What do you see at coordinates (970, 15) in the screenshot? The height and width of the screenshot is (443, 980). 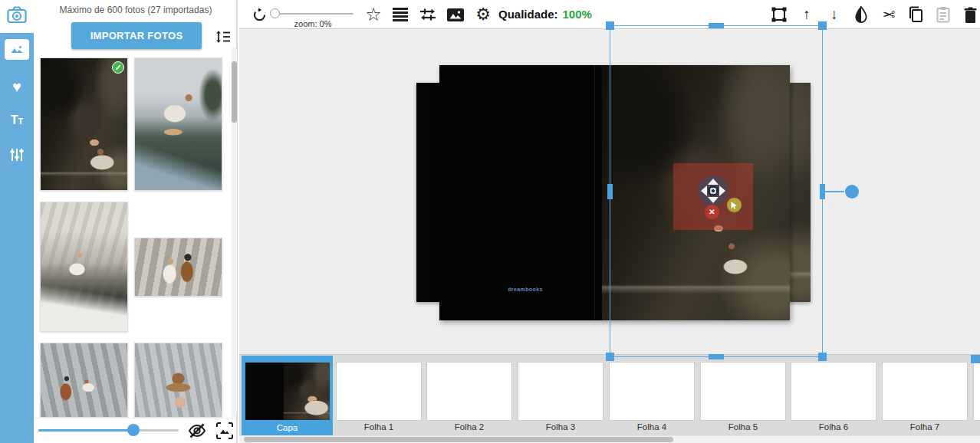 I see `delete-icon` at bounding box center [970, 15].